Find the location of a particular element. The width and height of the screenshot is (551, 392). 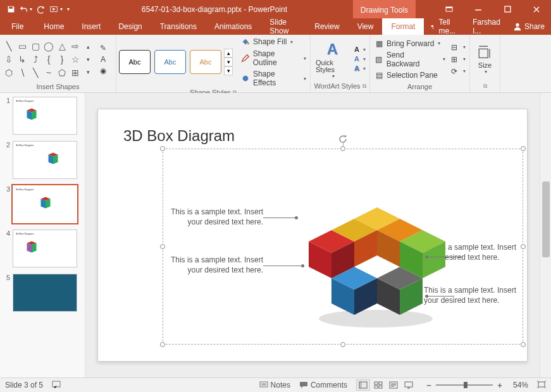

shape-elbow-icon: ⤴ is located at coordinates (35, 59).